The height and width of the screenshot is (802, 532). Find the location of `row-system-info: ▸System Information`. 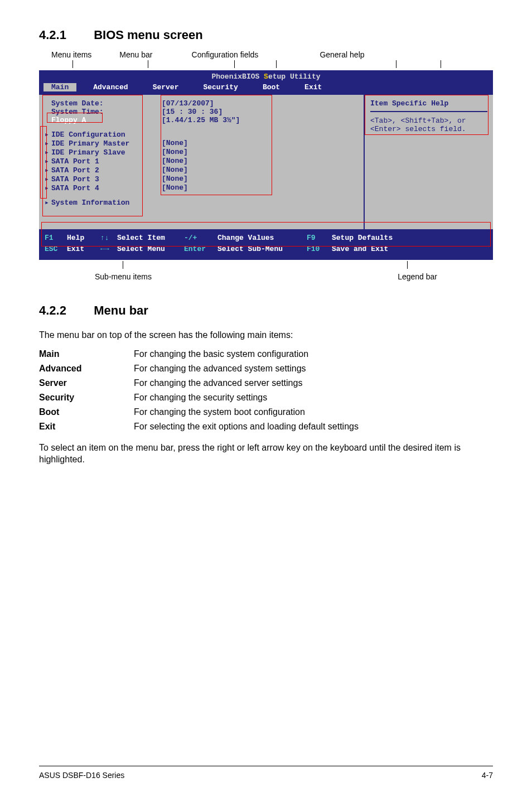

row-system-info: ▸System Information is located at coordinates (201, 202).